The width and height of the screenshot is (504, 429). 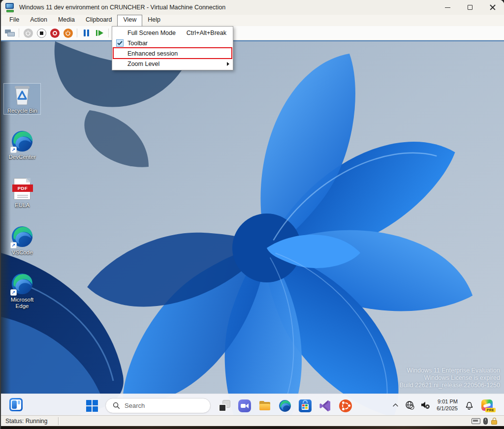 What do you see at coordinates (108, 33) in the screenshot?
I see `toolbar-separator` at bounding box center [108, 33].